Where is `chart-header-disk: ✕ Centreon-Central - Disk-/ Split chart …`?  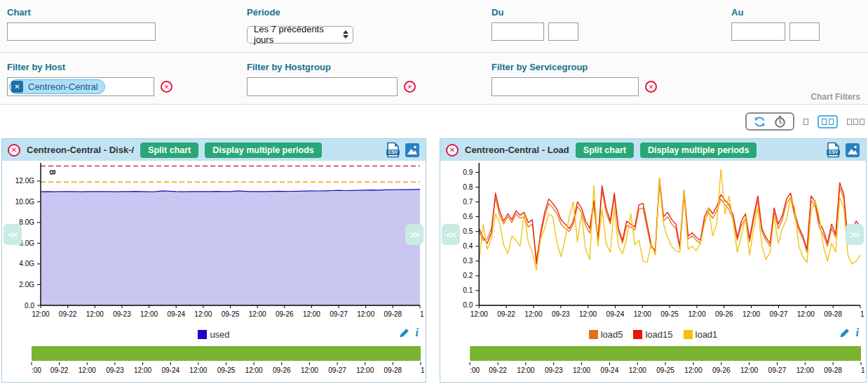 chart-header-disk: ✕ Centreon-Central - Disk-/ Split chart … is located at coordinates (214, 150).